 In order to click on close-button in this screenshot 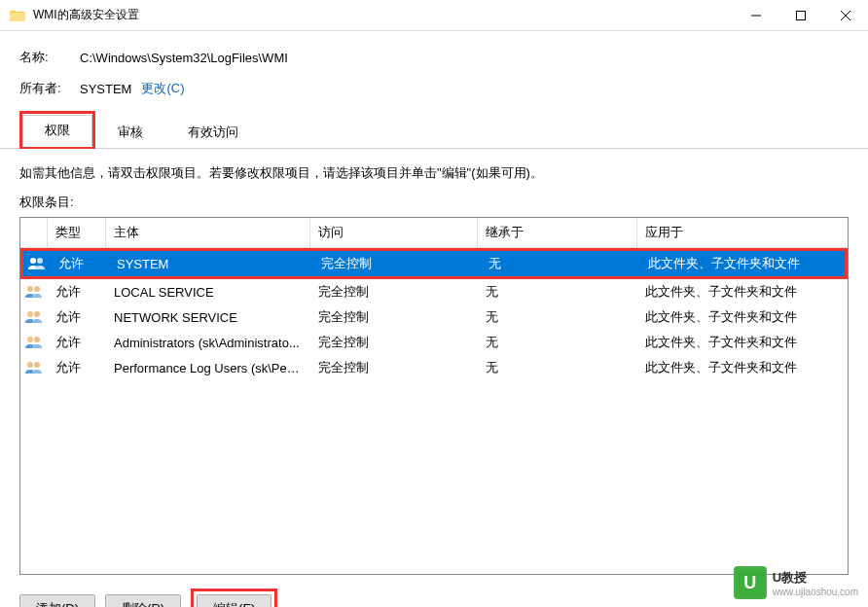, I will do `click(846, 16)`.